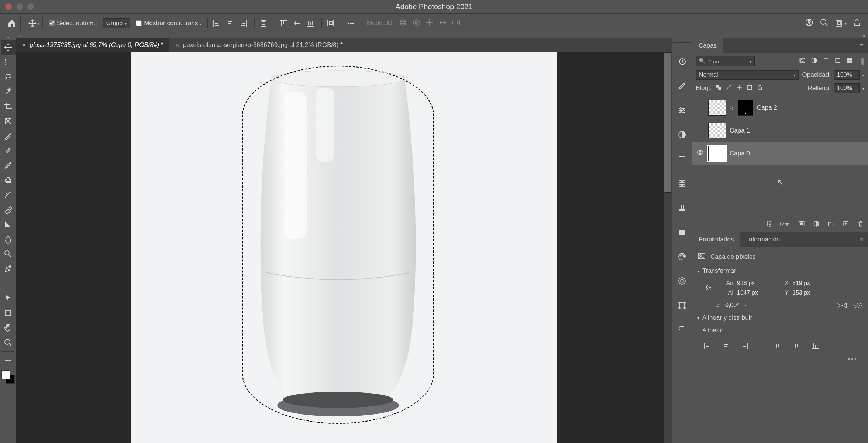  I want to click on layer-row: ⛓ ▲ Capa 2, so click(780, 108).